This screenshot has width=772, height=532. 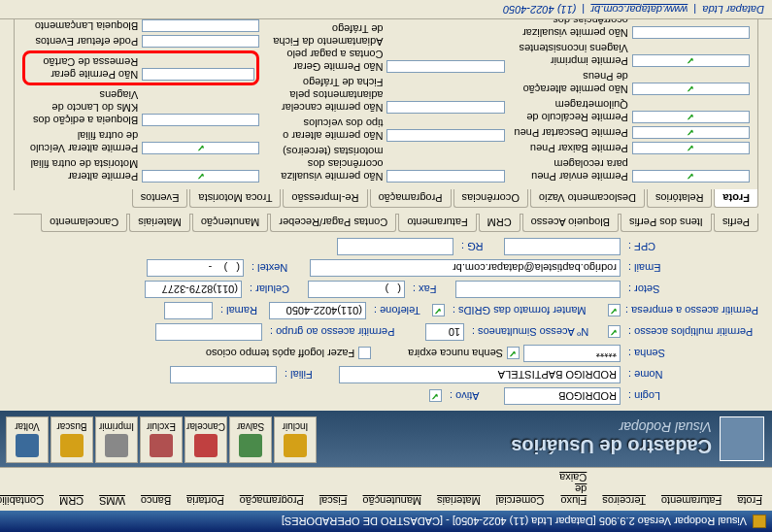 What do you see at coordinates (562, 247) in the screenshot?
I see `cpf-input` at bounding box center [562, 247].